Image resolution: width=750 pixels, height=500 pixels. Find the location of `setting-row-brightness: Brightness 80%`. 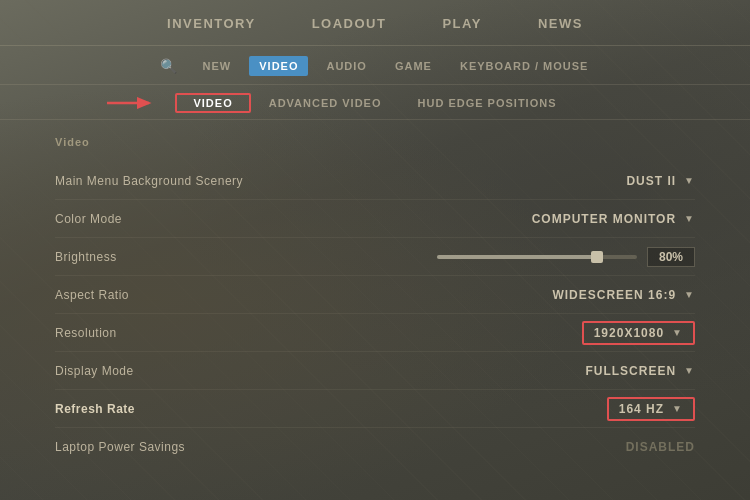

setting-row-brightness: Brightness 80% is located at coordinates (375, 257).